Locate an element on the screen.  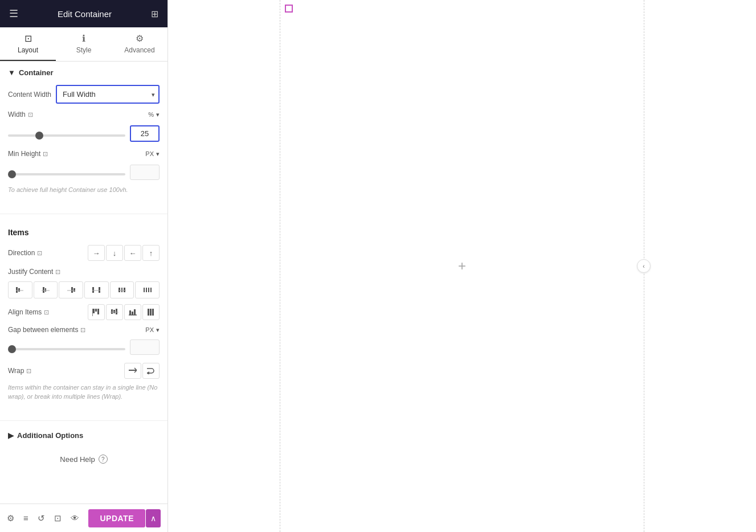
tab-advanced-label: Advanced is located at coordinates (139, 50).